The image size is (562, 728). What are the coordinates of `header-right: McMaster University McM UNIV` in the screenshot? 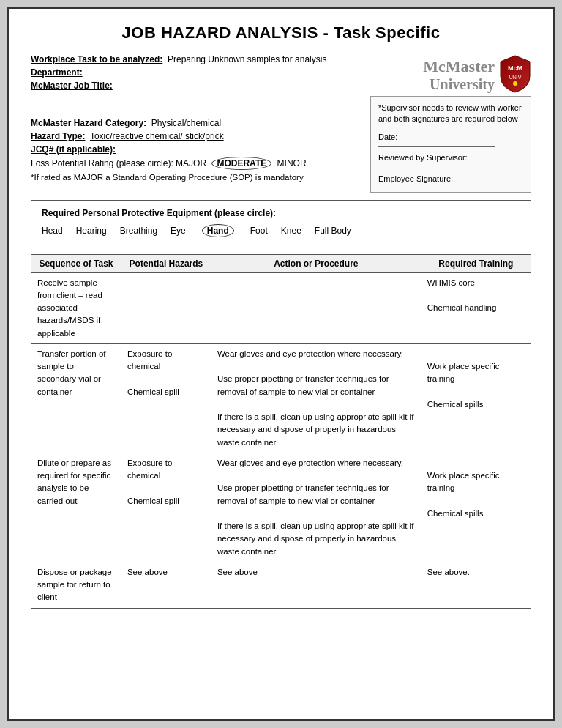 It's located at (451, 123).